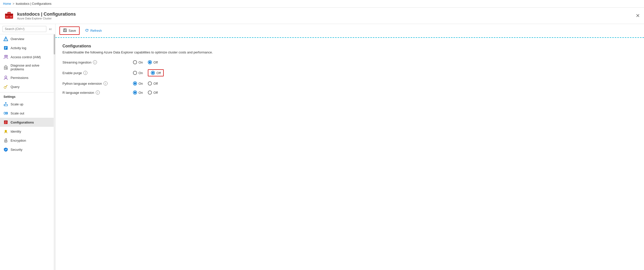  Describe the element at coordinates (350, 62) in the screenshot. I see `streaming-ingestion-row: Streaming ingestion i On Off` at that location.